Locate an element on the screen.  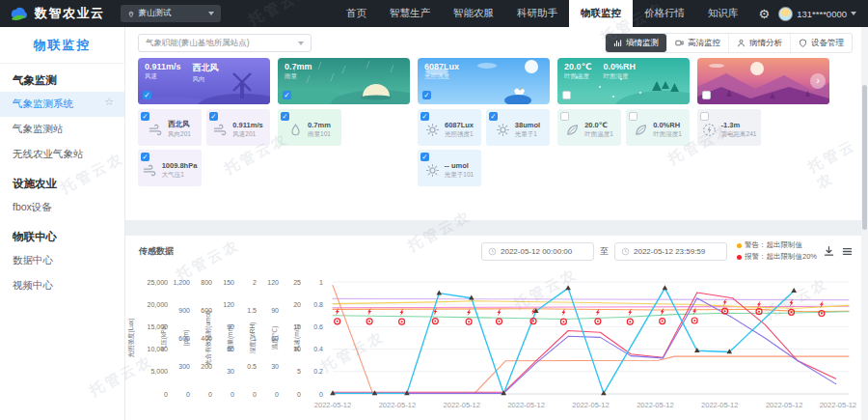
date-from-value: 2022-05-12 00:00:00 is located at coordinates (536, 251).